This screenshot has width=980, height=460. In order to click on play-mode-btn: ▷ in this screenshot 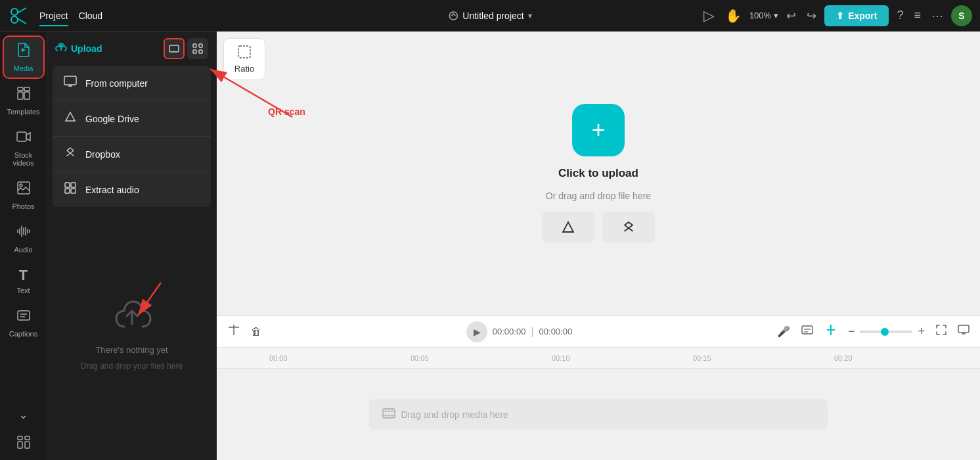, I will do `click(709, 16)`.